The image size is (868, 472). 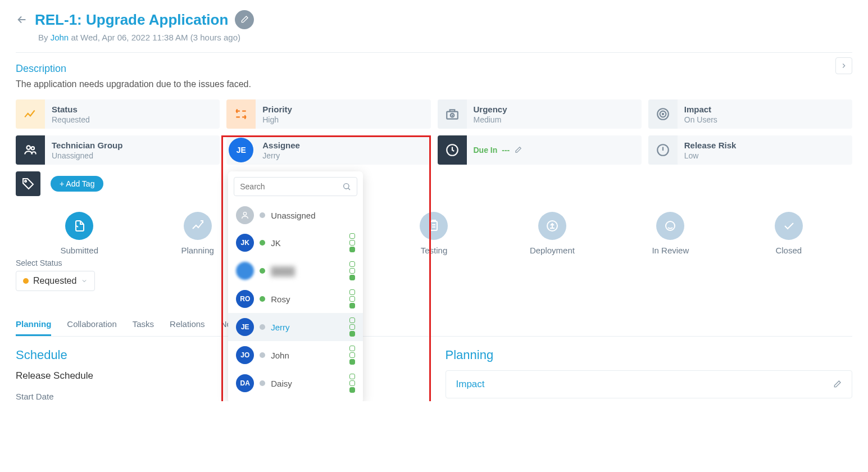 What do you see at coordinates (245, 299) in the screenshot?
I see `avatar: RO` at bounding box center [245, 299].